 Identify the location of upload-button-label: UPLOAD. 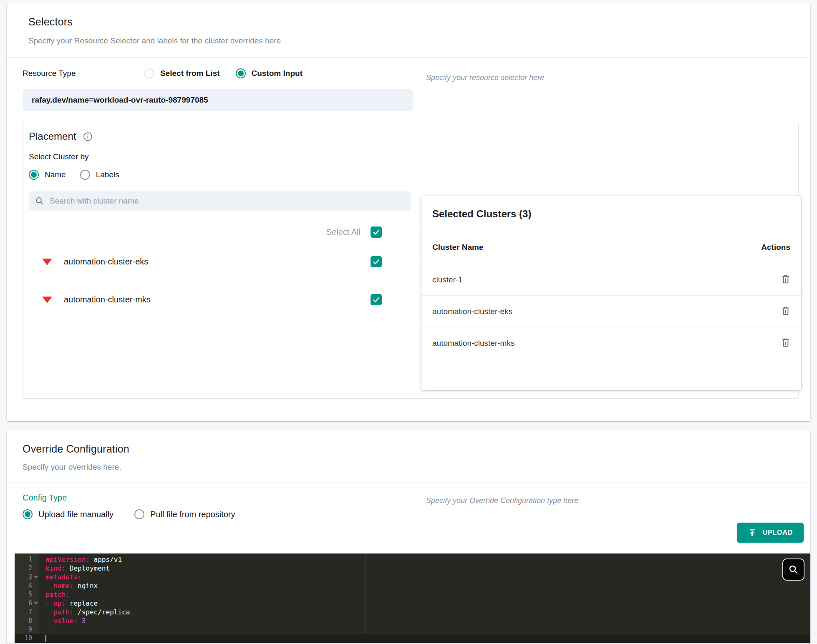
(778, 533).